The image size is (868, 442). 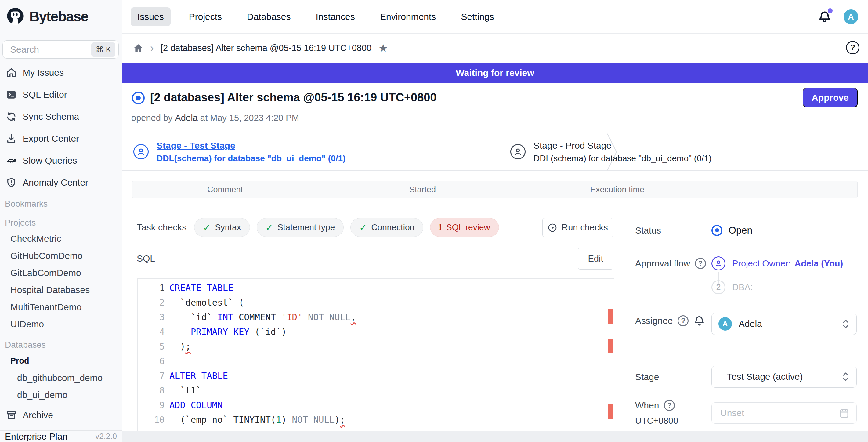 What do you see at coordinates (61, 343) in the screenshot?
I see `sidebar-section-databases: Databases` at bounding box center [61, 343].